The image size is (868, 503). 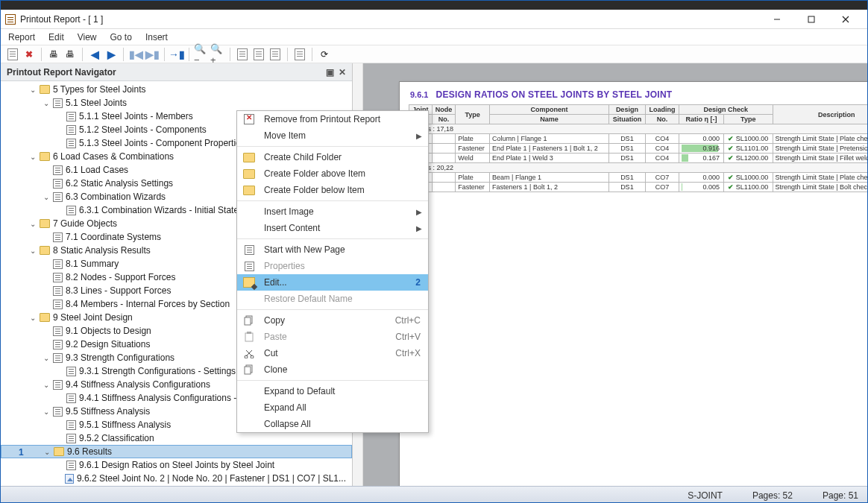 I want to click on tree-item-label: 9.5.1 Stiffness Analysis, so click(x=125, y=425).